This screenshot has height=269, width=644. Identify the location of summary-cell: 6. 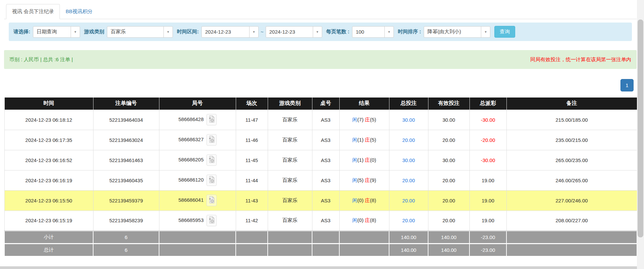
(126, 250).